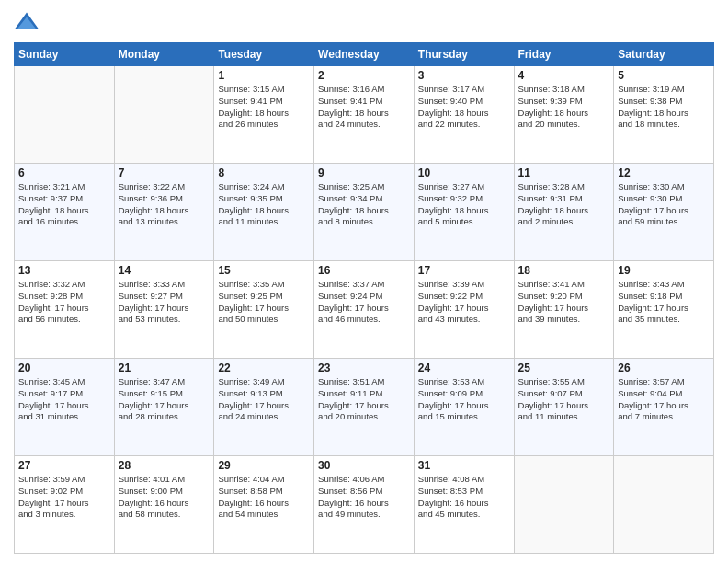 Image resolution: width=728 pixels, height=563 pixels. I want to click on day-number: 26, so click(664, 368).